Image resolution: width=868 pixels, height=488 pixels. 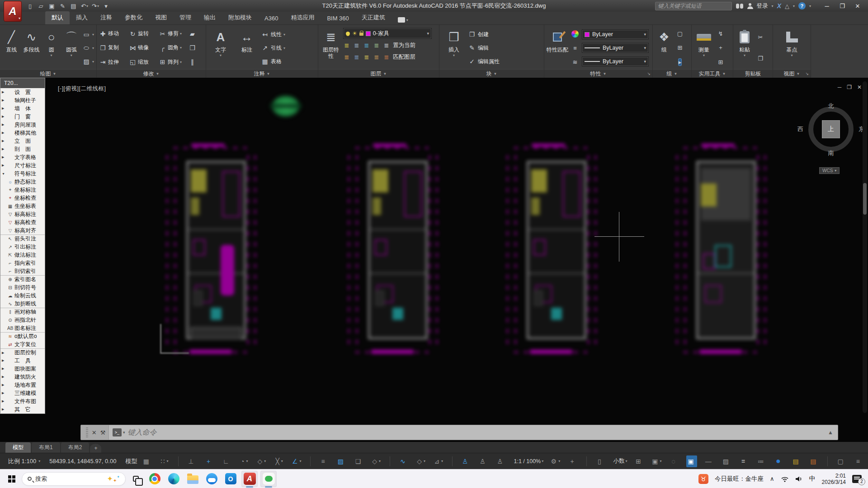 I want to click on sidebar-item: ⌖ 坐标标注, so click(x=23, y=190).